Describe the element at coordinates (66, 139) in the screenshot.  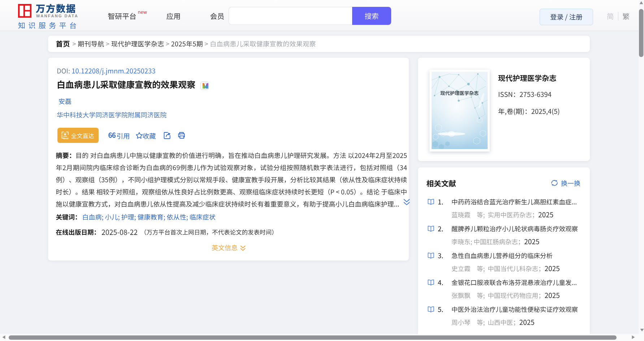
I see `svg-text: free` at that location.